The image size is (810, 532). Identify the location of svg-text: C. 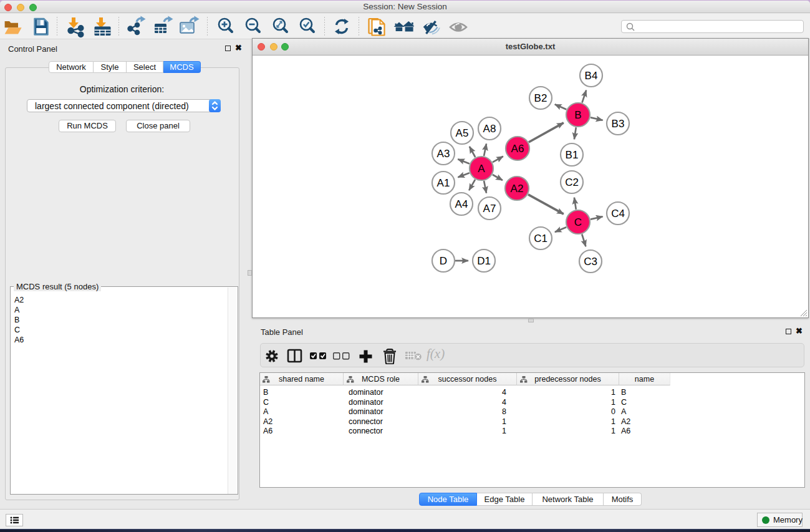
(578, 222).